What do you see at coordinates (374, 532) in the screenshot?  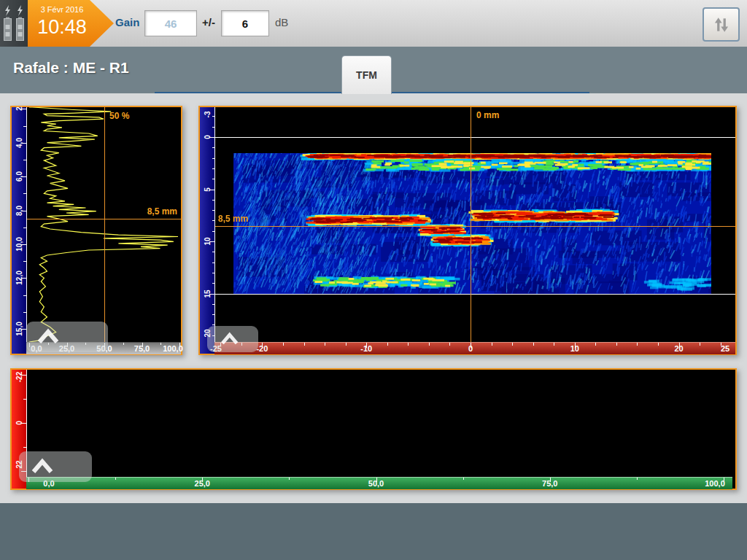 I see `bottom-toolbar: Temps (s) 1140 Version 1.3.2 - BLISTERIN…` at bounding box center [374, 532].